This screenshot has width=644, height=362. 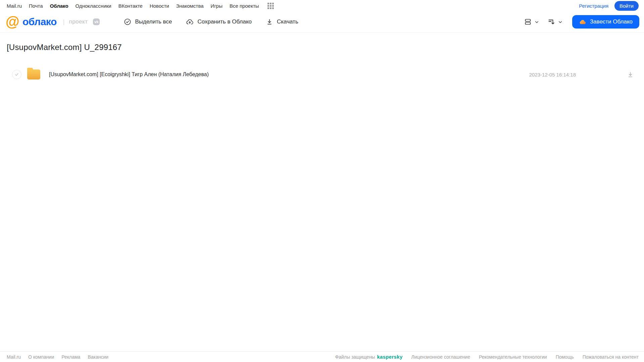 What do you see at coordinates (34, 74) in the screenshot?
I see `folder-icon` at bounding box center [34, 74].